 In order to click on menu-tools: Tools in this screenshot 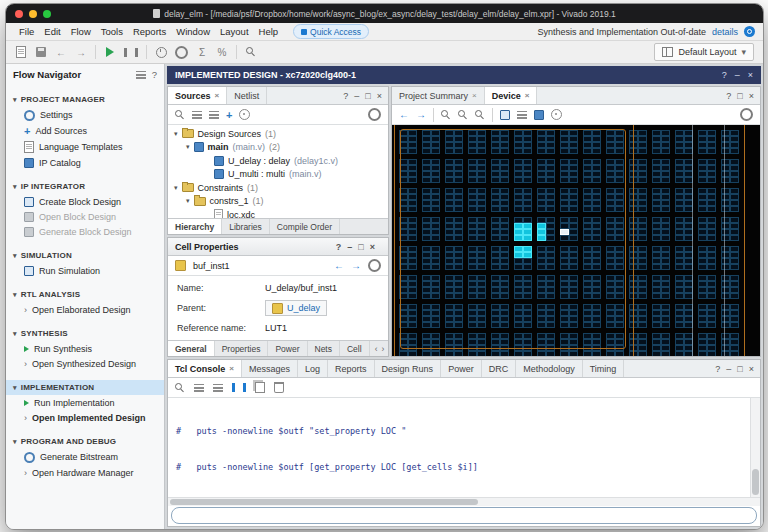, I will do `click(112, 32)`.